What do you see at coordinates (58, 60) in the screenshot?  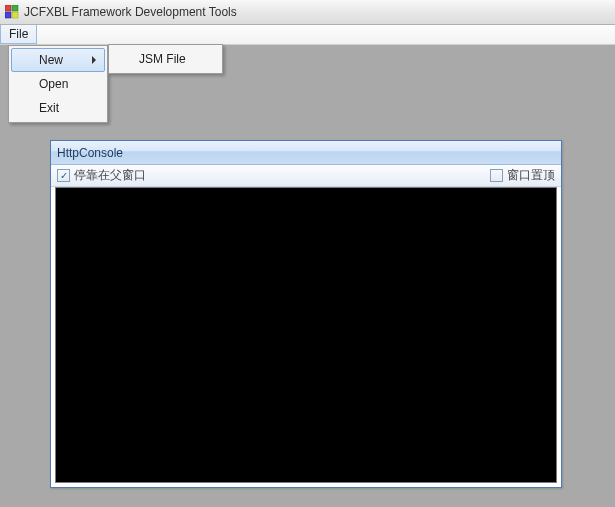 I see `menu-item-new: New` at bounding box center [58, 60].